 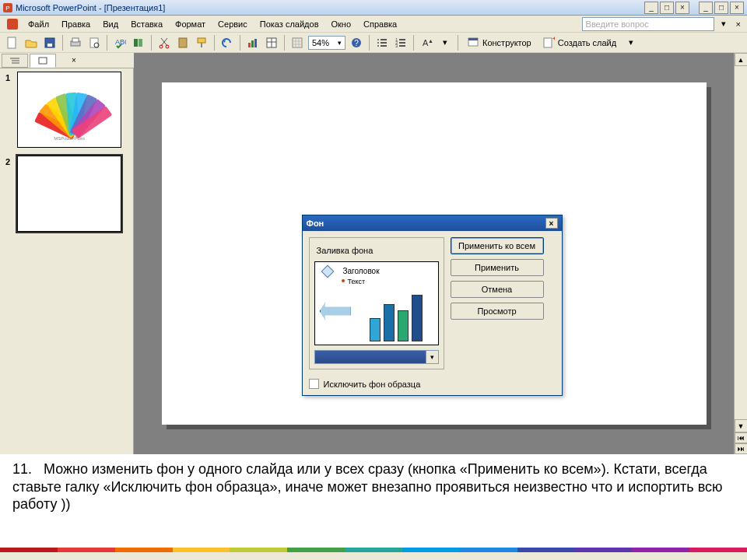 What do you see at coordinates (164, 43) in the screenshot?
I see `cut-icon` at bounding box center [164, 43].